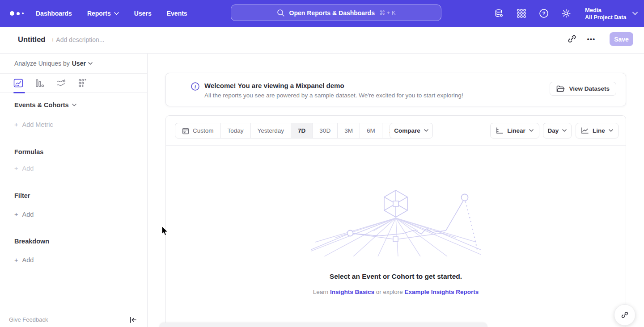  Describe the element at coordinates (42, 105) in the screenshot. I see `events-cohorts-label: Events & Cohorts` at that location.